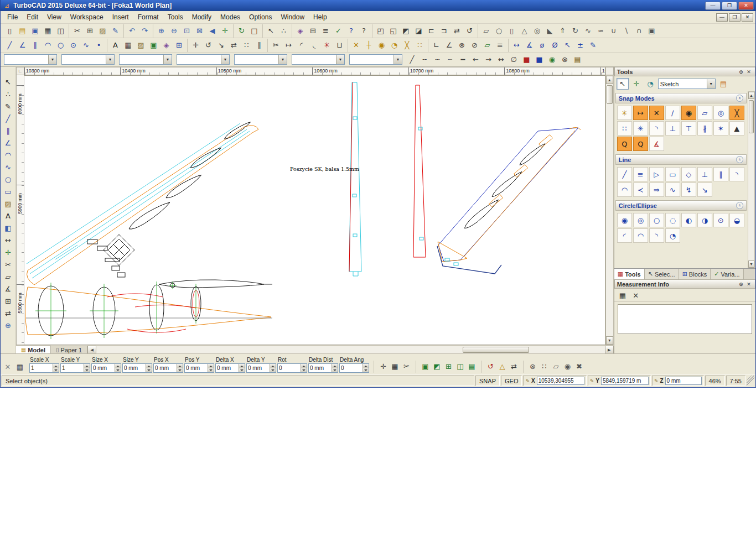  What do you see at coordinates (394, 45) in the screenshot?
I see `snap-quadrant-toggle: ◔` at bounding box center [394, 45].